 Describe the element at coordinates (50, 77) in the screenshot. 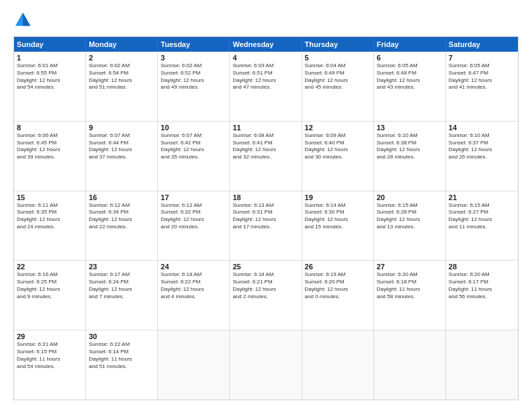

I see `cell-info: Sunrise: 6:01 AMSunset: 6:55 PMDaylight:…` at that location.